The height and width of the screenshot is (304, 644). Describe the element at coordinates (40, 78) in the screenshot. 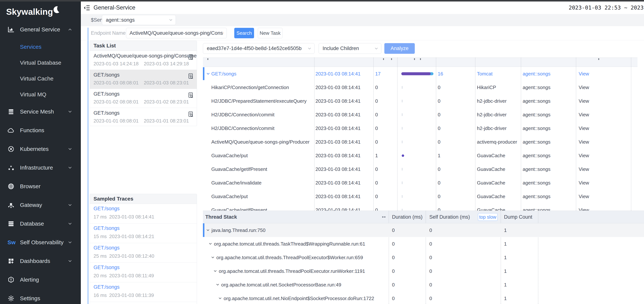

I see `sidebar-item: Virtual Cache` at that location.